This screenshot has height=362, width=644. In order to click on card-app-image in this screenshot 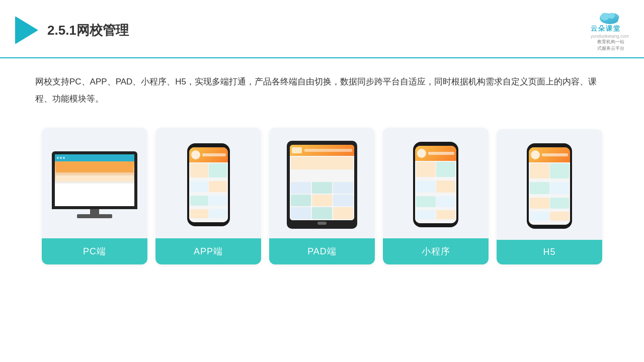, I will do `click(208, 183)`.